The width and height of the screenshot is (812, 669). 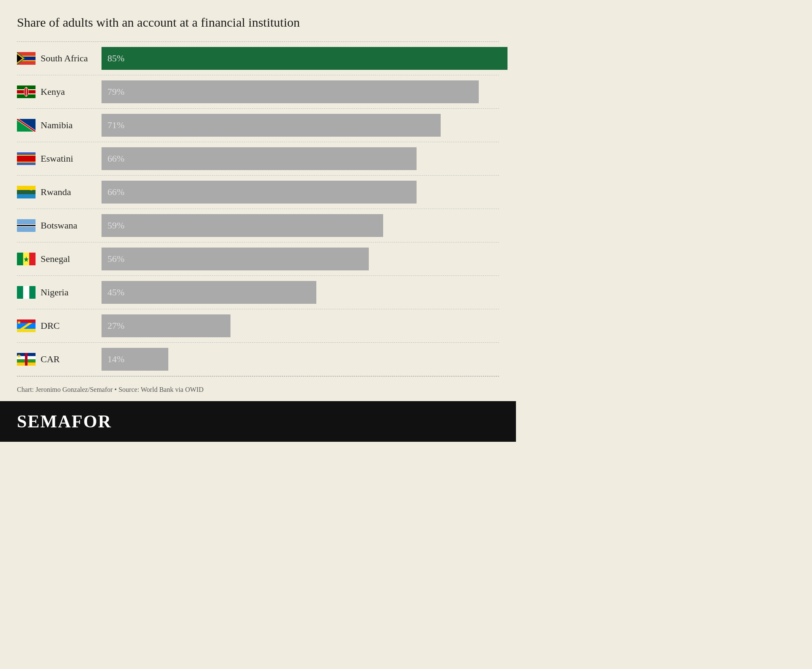 I want to click on country-name-south-africa: South Africa, so click(x=64, y=58).